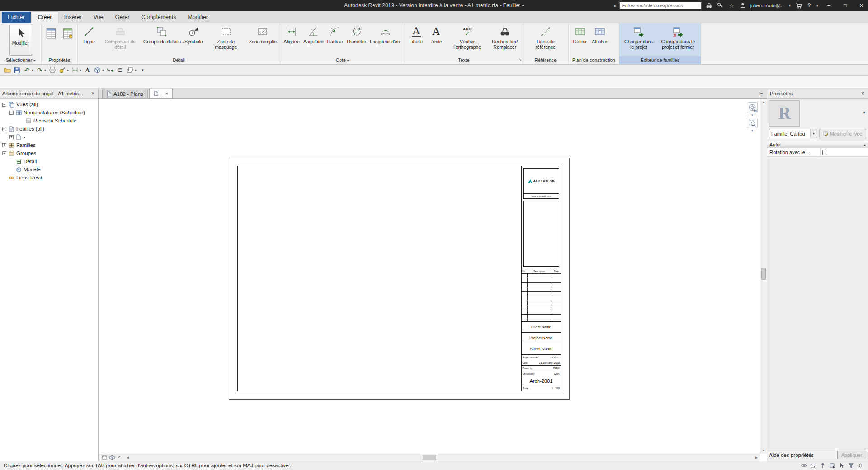 This screenshot has height=470, width=868. Describe the element at coordinates (127, 457) in the screenshot. I see `scroll-left-icon: ◀` at that location.